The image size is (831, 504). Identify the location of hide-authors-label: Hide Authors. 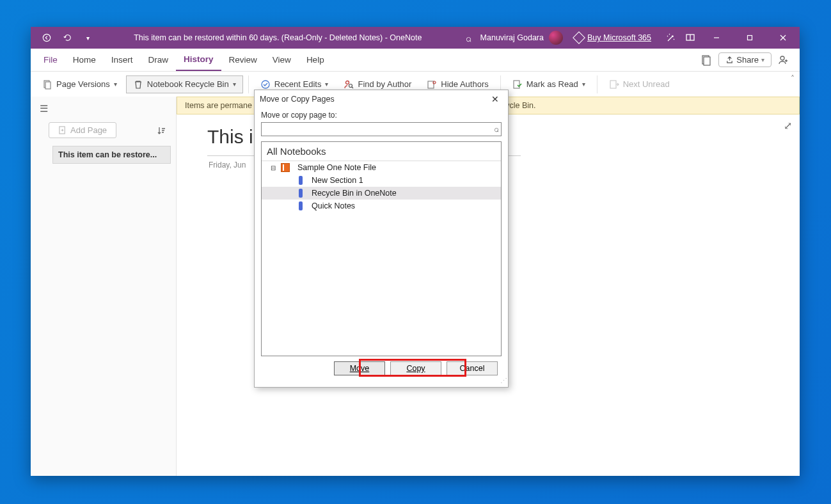
(464, 84).